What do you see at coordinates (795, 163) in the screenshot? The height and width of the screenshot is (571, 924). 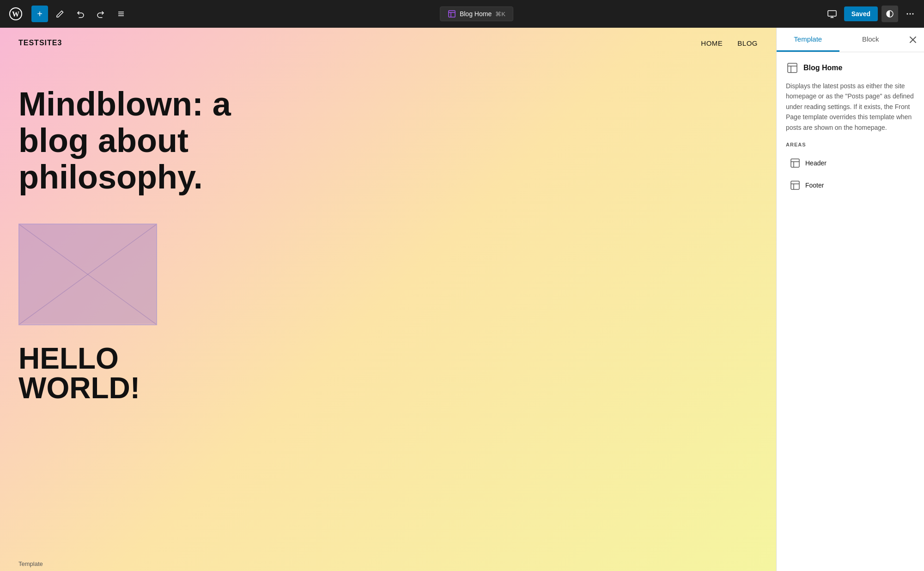 I see `header-layout-icon` at bounding box center [795, 163].